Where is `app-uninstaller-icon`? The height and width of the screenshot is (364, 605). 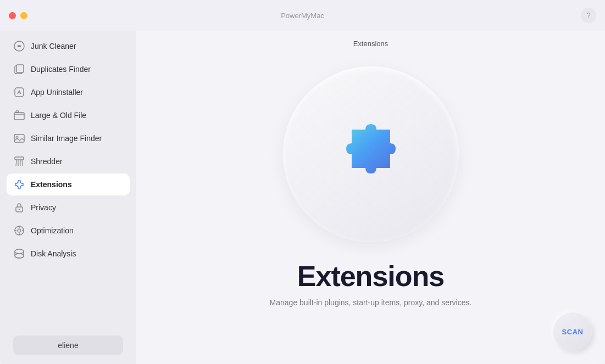 app-uninstaller-icon is located at coordinates (19, 92).